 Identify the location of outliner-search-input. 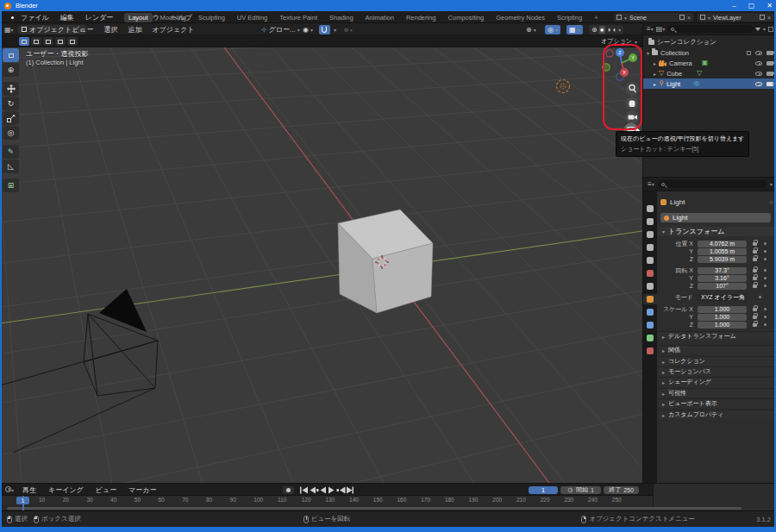
(710, 29).